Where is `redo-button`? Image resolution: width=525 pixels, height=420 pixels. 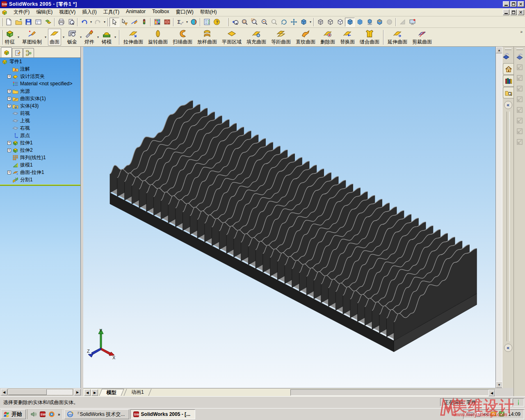 redo-button is located at coordinates (98, 22).